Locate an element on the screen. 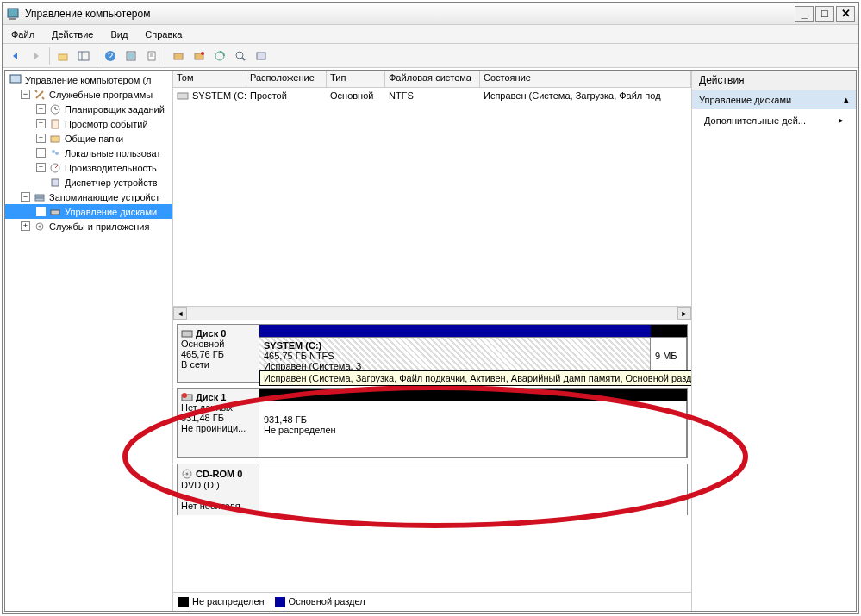 The width and height of the screenshot is (861, 616). scroll-left-icon: ◄ is located at coordinates (180, 314).